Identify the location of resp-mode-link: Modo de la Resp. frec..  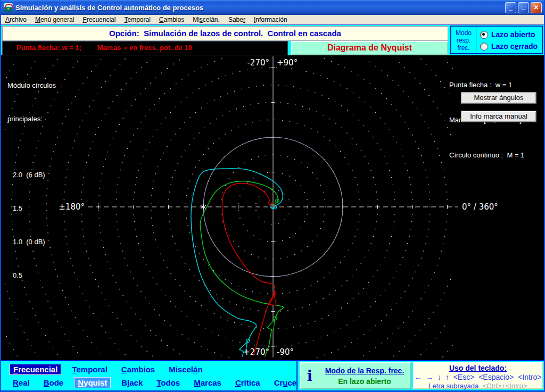
(365, 371).